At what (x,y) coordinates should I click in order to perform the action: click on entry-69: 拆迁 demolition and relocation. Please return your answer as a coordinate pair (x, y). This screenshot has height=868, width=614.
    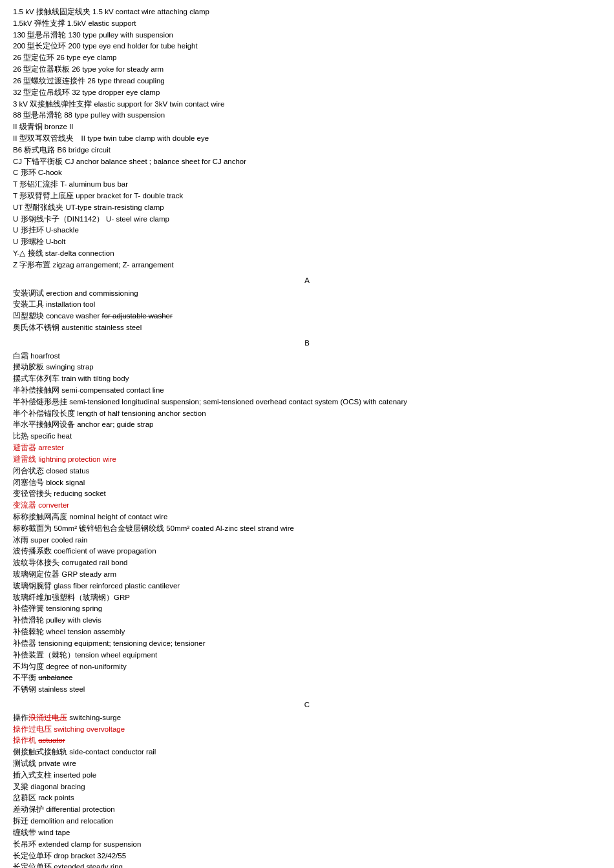
    Looking at the image, I should click on (307, 822).